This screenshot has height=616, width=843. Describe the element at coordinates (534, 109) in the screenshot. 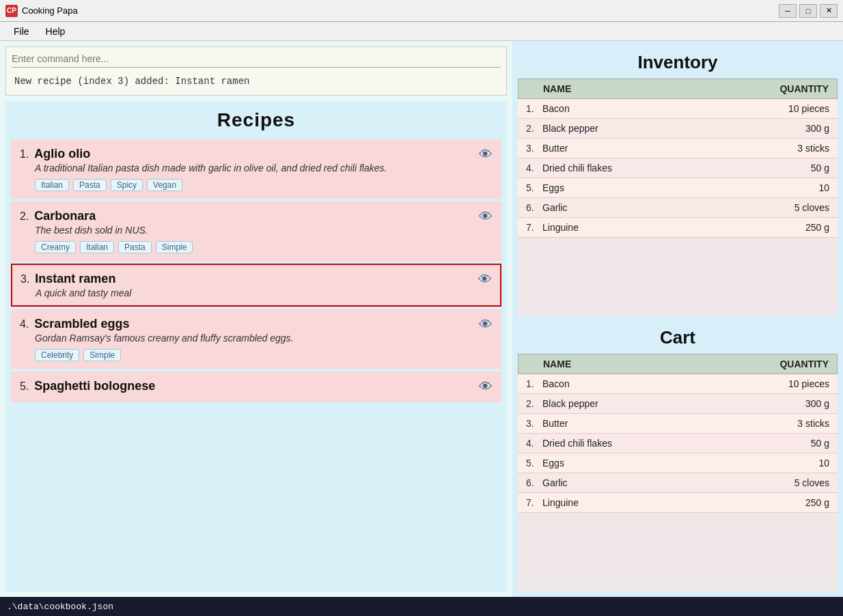

I see `row-number: 1.` at that location.